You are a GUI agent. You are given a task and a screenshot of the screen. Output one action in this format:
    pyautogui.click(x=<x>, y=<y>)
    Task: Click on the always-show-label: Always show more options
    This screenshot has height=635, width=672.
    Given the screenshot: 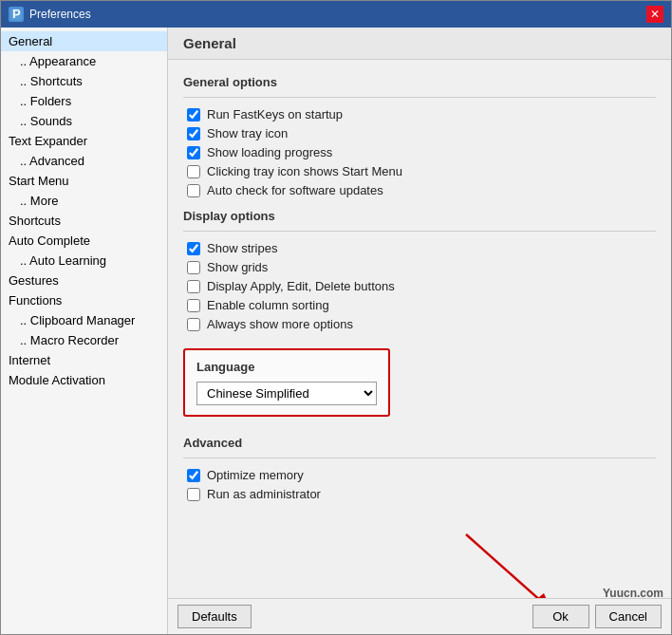 What is the action you would take?
    pyautogui.click(x=280, y=325)
    